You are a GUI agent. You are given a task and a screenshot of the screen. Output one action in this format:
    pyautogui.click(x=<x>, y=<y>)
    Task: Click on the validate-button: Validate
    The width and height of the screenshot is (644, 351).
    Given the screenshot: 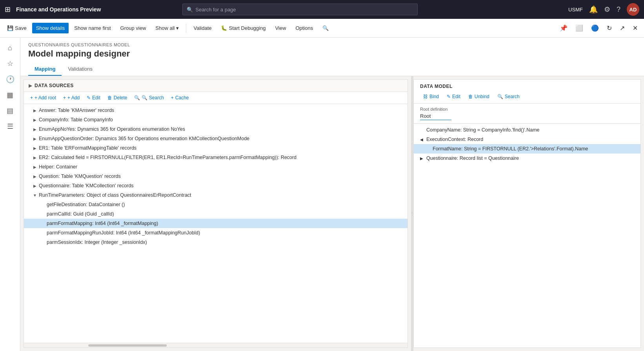 What is the action you would take?
    pyautogui.click(x=202, y=28)
    